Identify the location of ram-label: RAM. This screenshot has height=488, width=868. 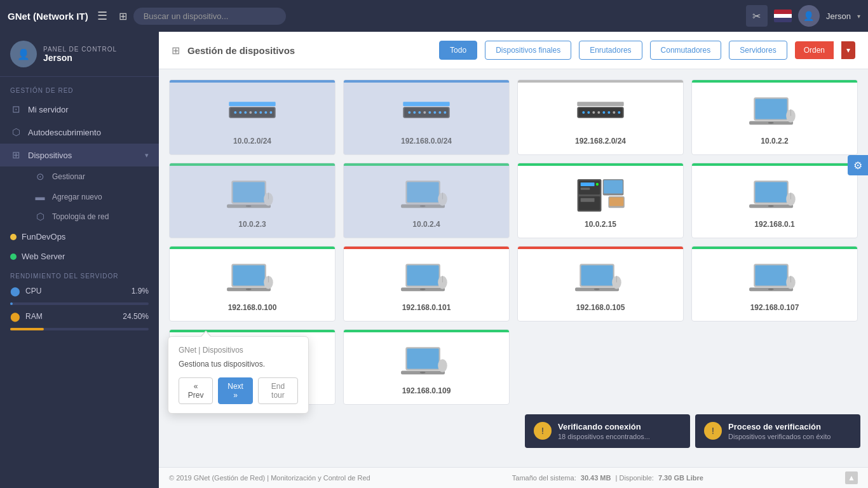
(71, 316).